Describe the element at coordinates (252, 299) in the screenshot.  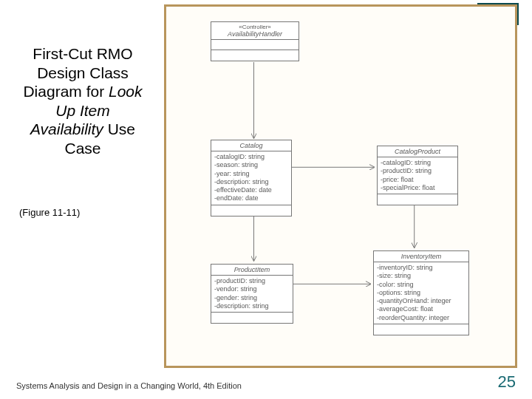
I see `uml-attr: -gender: string` at that location.